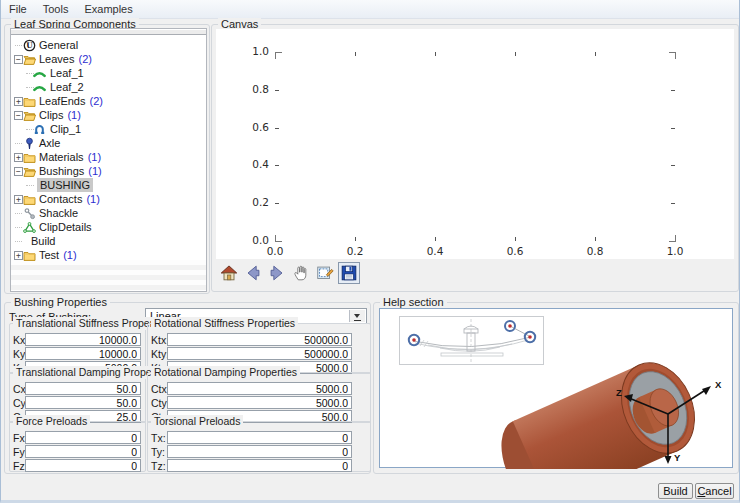 The height and width of the screenshot is (504, 740). Describe the element at coordinates (253, 273) in the screenshot. I see `toolbar-back-button` at that location.